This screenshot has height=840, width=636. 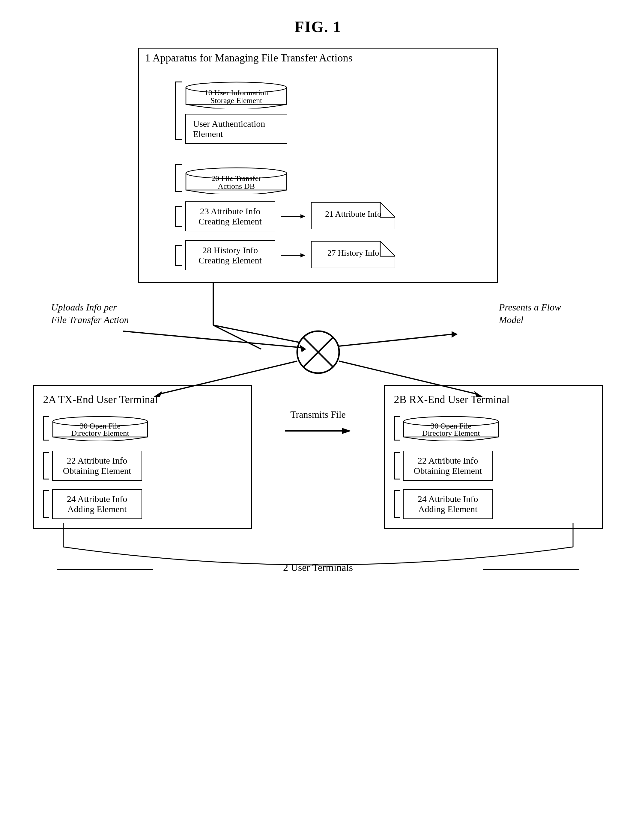 What do you see at coordinates (97, 466) in the screenshot?
I see `tx-attr-obtaining-label: 22 Attribute InfoObtaining Element` at bounding box center [97, 466].